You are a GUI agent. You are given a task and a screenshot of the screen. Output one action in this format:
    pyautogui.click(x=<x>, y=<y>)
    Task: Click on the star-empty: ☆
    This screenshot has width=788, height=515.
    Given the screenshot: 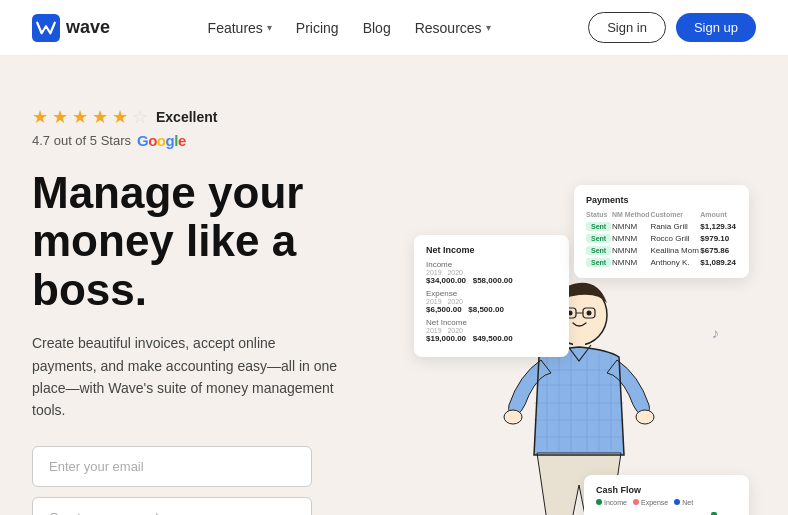 What is the action you would take?
    pyautogui.click(x=140, y=117)
    